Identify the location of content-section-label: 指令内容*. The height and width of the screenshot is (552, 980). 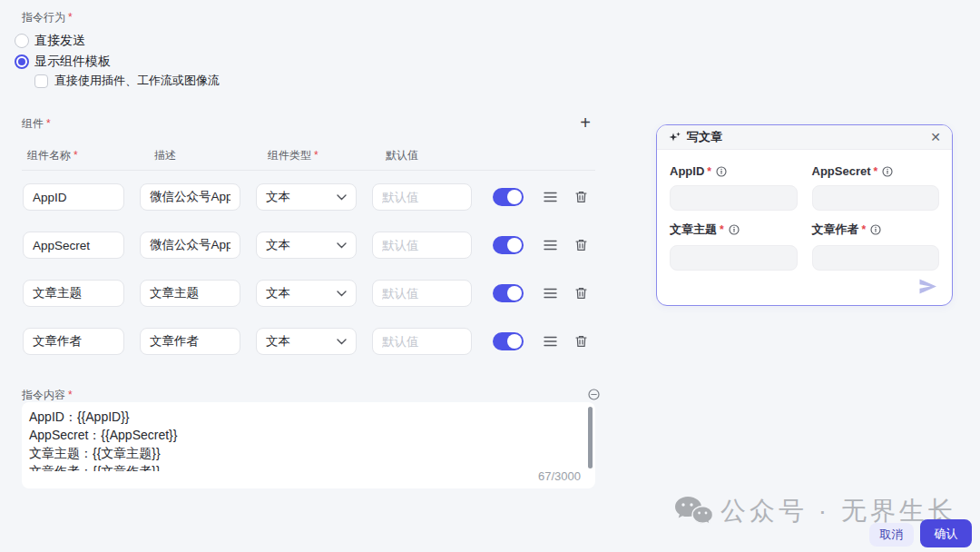
(47, 396).